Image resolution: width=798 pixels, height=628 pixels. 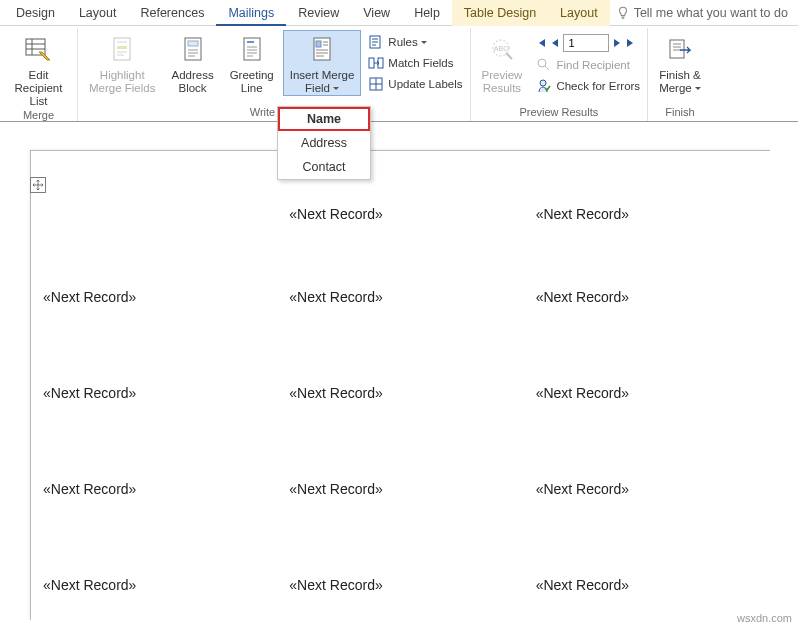 What do you see at coordinates (322, 50) in the screenshot?
I see `insert-merge-field-icon` at bounding box center [322, 50].